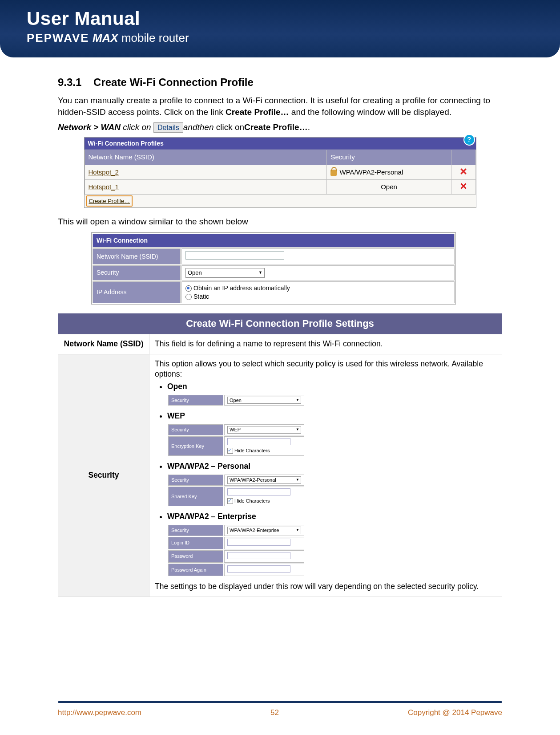 This screenshot has width=560, height=735. What do you see at coordinates (264, 531) in the screenshot?
I see `security-select-wpae: WPA/WPA2-Enterprise` at bounding box center [264, 531].